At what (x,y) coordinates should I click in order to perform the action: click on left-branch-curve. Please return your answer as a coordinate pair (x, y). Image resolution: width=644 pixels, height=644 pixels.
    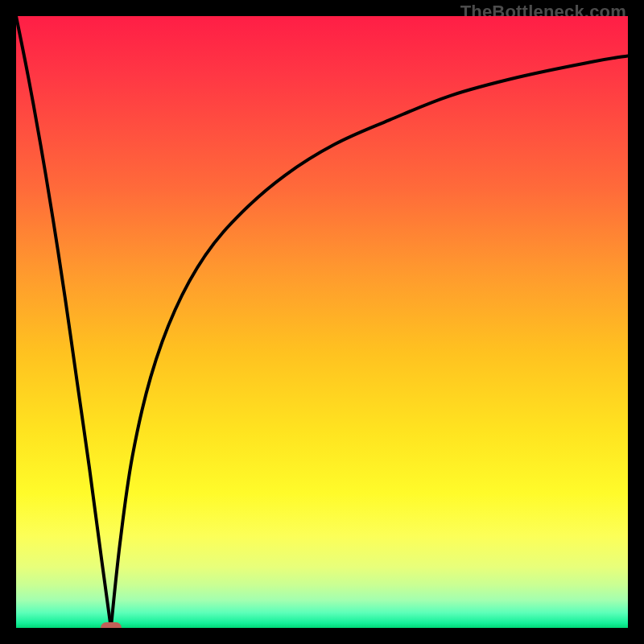
    Looking at the image, I should click on (64, 322).